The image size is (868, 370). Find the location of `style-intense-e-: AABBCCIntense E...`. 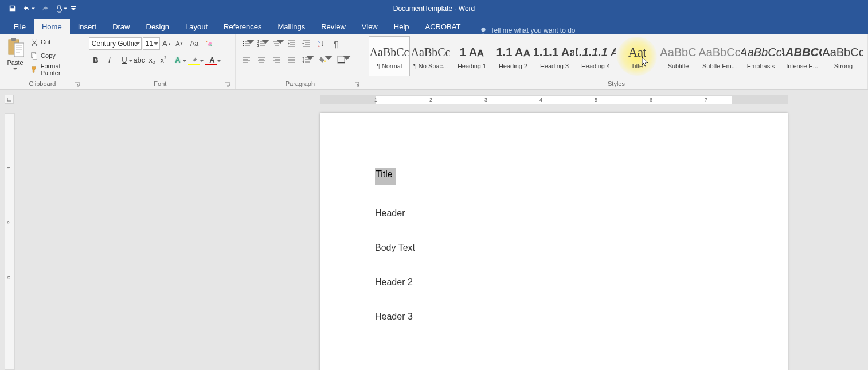

style-intense-e-: AABBCCIntense E... is located at coordinates (802, 56).